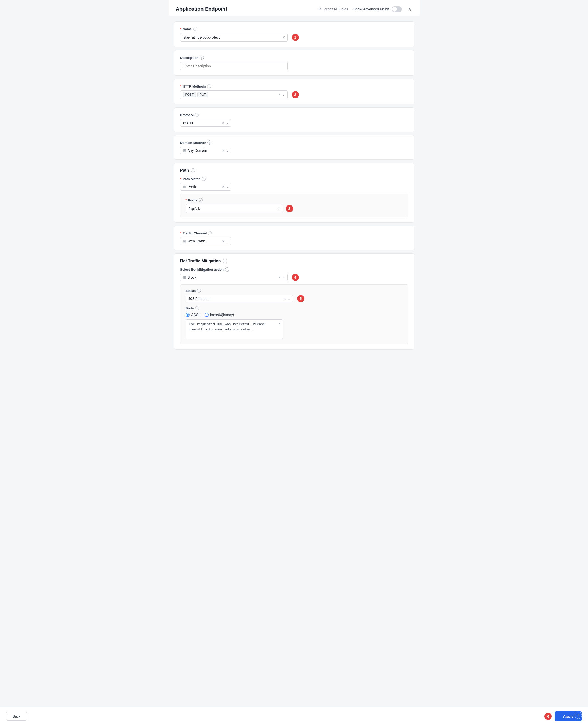 The image size is (588, 725). Describe the element at coordinates (281, 277) in the screenshot. I see `bot-action-controls: × ⌄` at that location.